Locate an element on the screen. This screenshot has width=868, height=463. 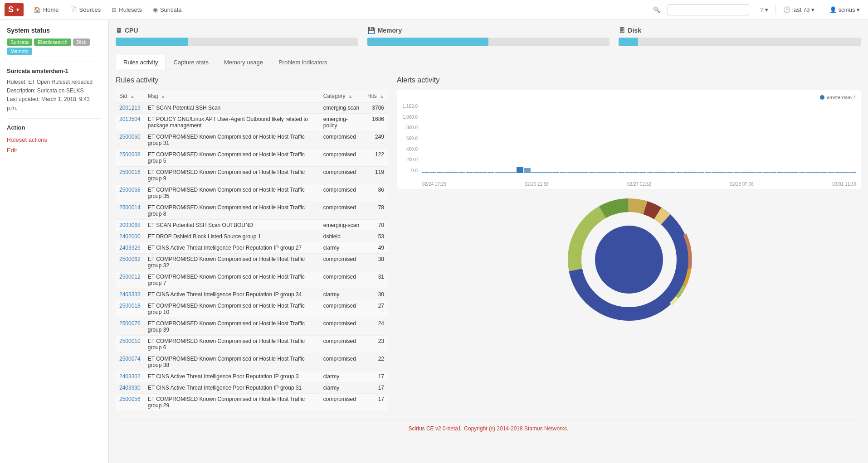
updated-info: Last updated: March 1, 2018, 9:43 p.m. is located at coordinates (54, 104).